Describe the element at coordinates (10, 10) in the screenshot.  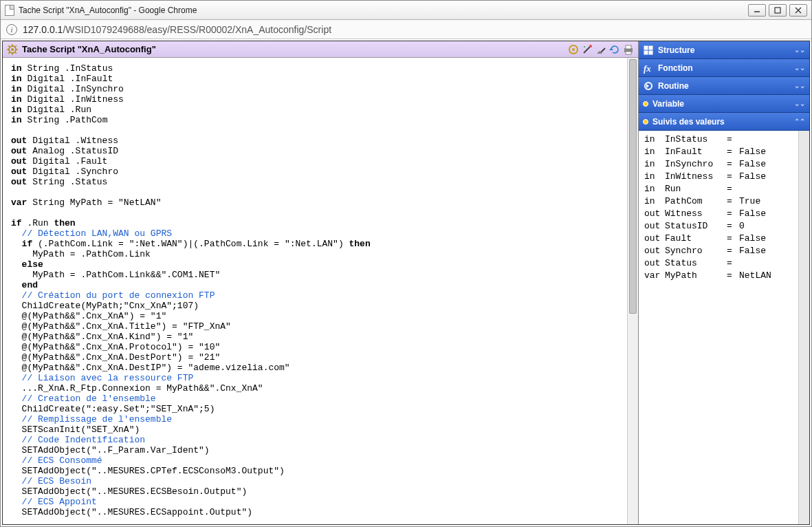
I see `page-icon` at that location.